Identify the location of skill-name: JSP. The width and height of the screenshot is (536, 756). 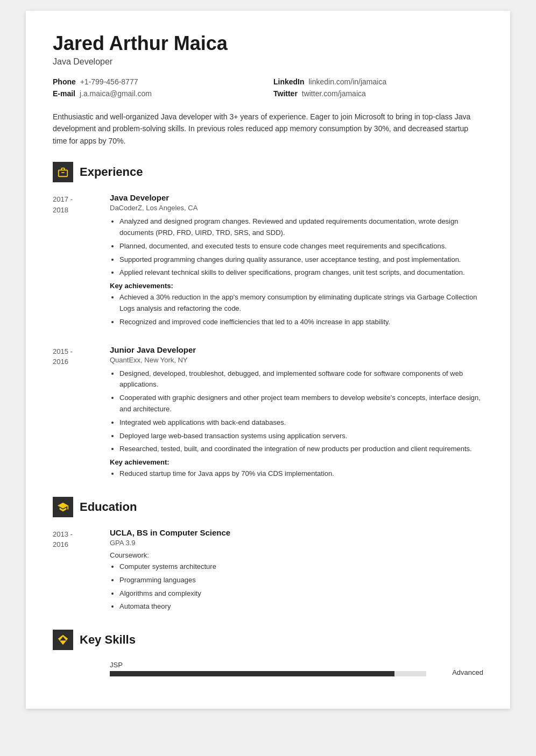
(268, 665).